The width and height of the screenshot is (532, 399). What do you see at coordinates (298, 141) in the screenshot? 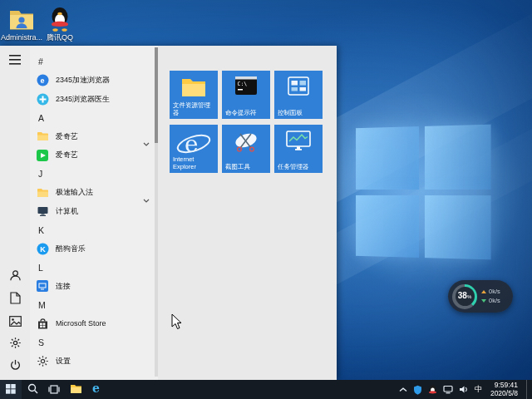
I see `task-manager-icon` at bounding box center [298, 141].